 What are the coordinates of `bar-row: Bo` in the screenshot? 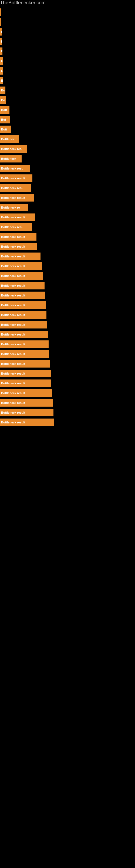 It's located at (68, 90).